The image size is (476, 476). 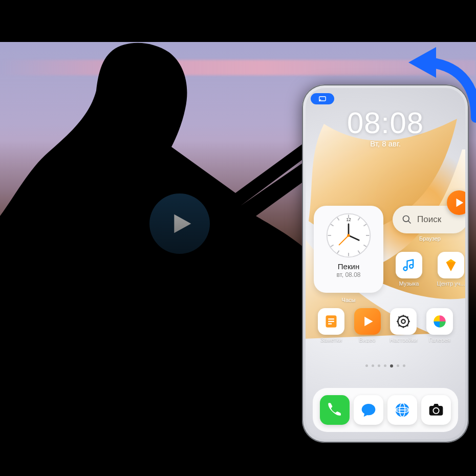 I want to click on search-icon, so click(x=407, y=220).